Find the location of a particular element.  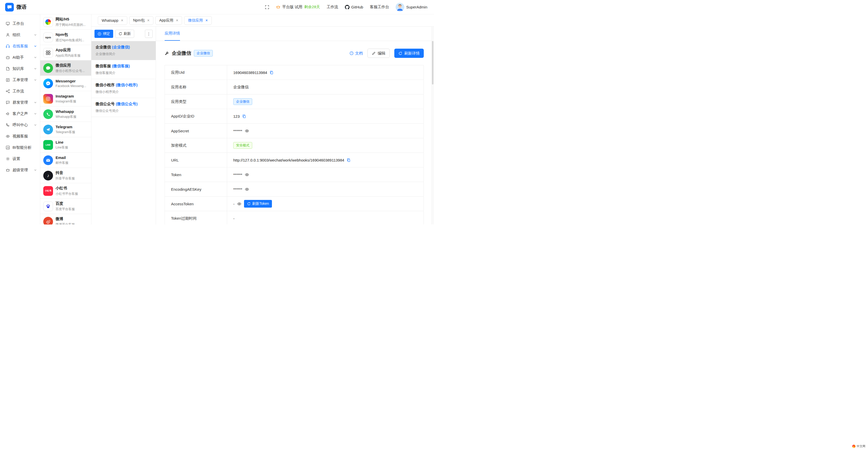

headset-icon is located at coordinates (8, 46).